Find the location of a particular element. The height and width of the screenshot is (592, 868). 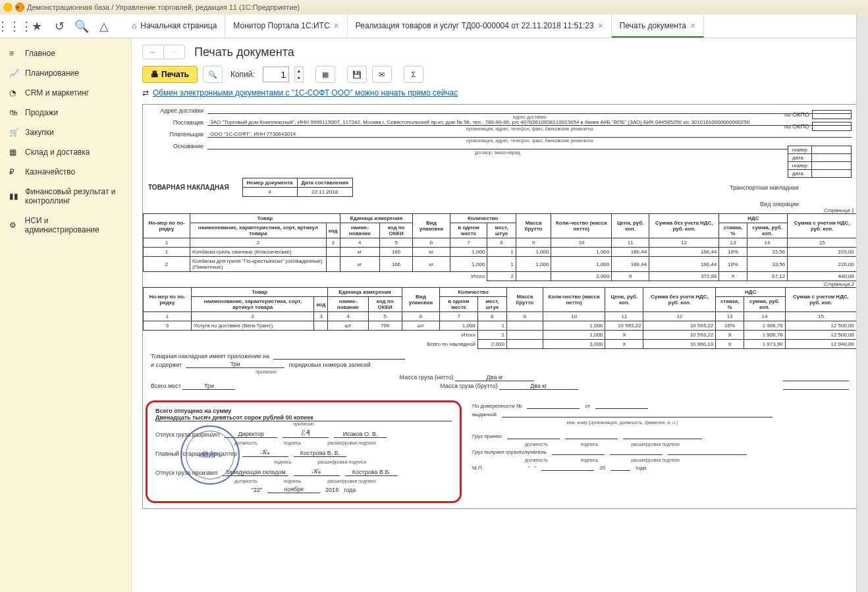

sidebar-item: ◔CRM и маркетинг is located at coordinates (66, 93).